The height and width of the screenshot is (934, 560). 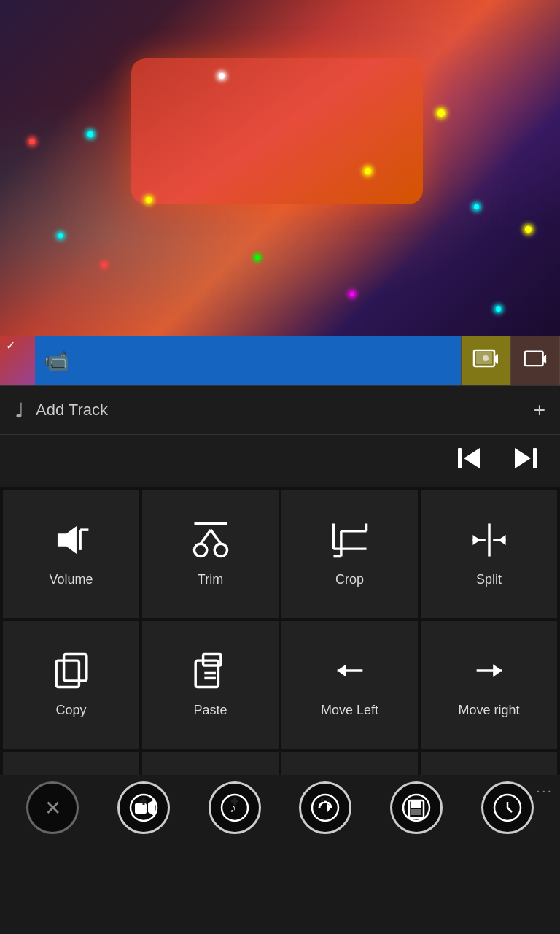 What do you see at coordinates (470, 461) in the screenshot?
I see `skip-back-button` at bounding box center [470, 461].